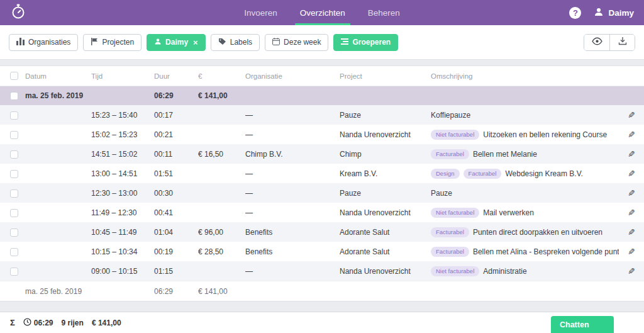  What do you see at coordinates (292, 154) in the screenshot?
I see `row-organisation: Chimp B.V.` at bounding box center [292, 154].